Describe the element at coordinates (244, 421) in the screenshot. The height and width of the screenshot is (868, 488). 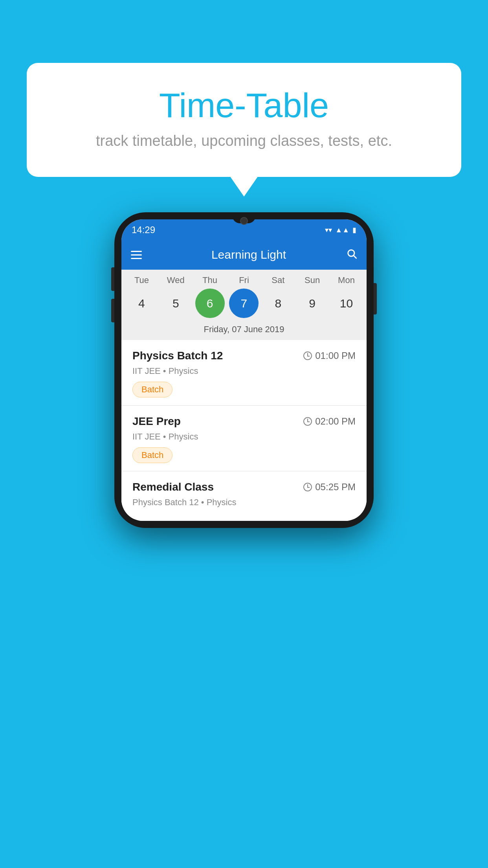
I see `event-header-2: JEE Prep 02:00 PM` at that location.